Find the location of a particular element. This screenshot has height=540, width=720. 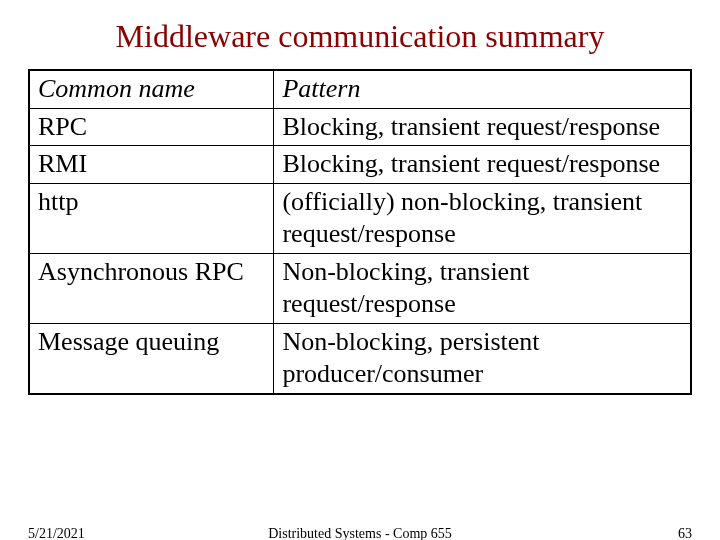

cell-name: RPC is located at coordinates (152, 127).